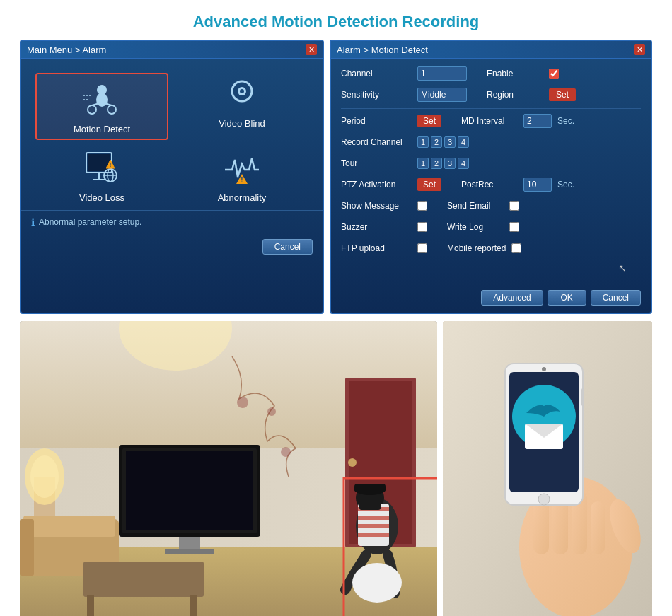  What do you see at coordinates (423, 142) in the screenshot?
I see `ch-num-1: 1` at bounding box center [423, 142].